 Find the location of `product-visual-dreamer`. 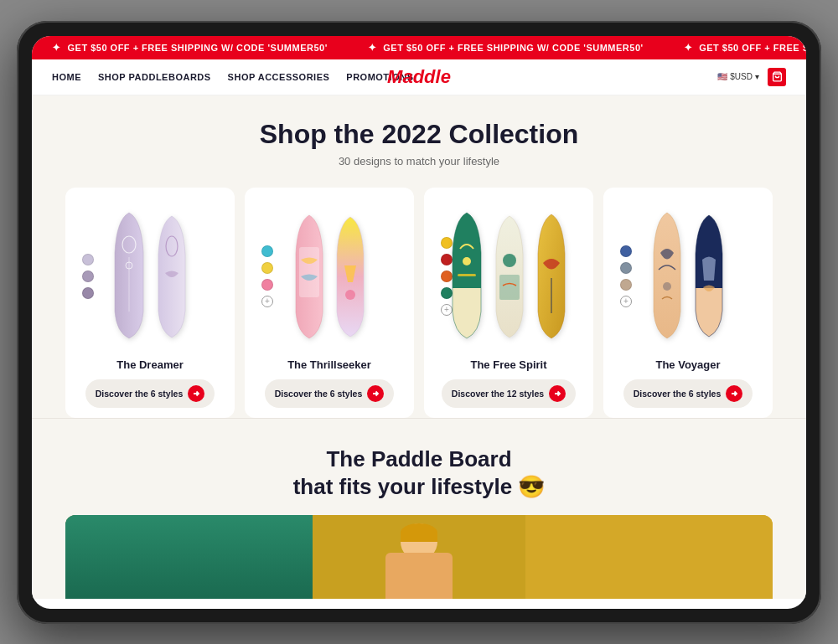

product-visual-dreamer is located at coordinates (150, 276).